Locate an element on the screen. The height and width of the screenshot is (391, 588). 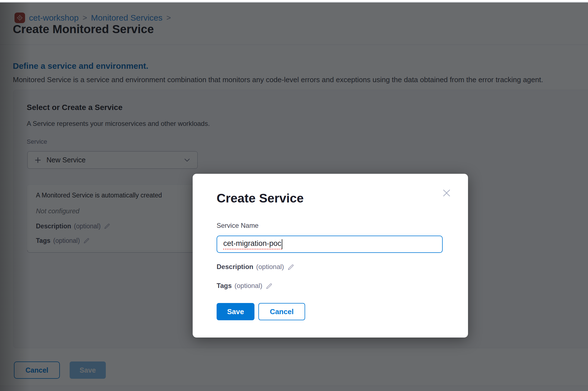
service-name-value: cet-migration-poc is located at coordinates (252, 245).